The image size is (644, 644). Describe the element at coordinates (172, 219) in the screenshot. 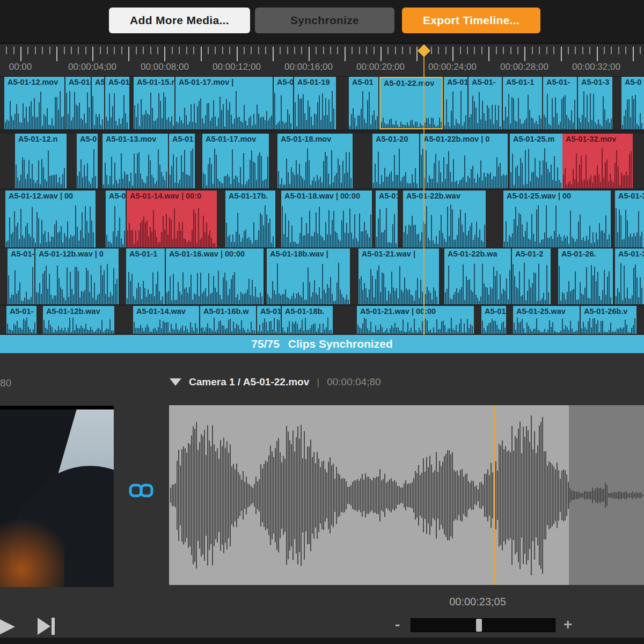

I see `clip-a5-01-14-wav-00-0: A5-01-14.wav | 00:0` at that location.